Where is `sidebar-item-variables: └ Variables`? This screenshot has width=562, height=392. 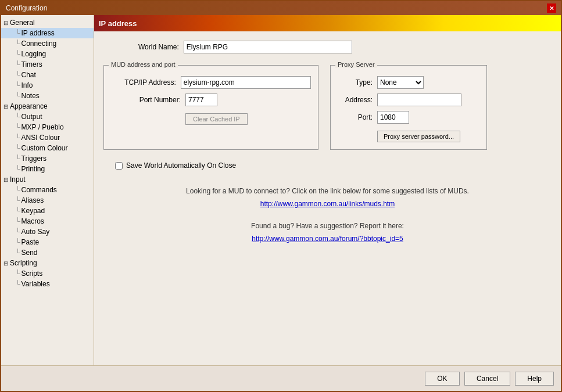 sidebar-item-variables: └ Variables is located at coordinates (48, 284).